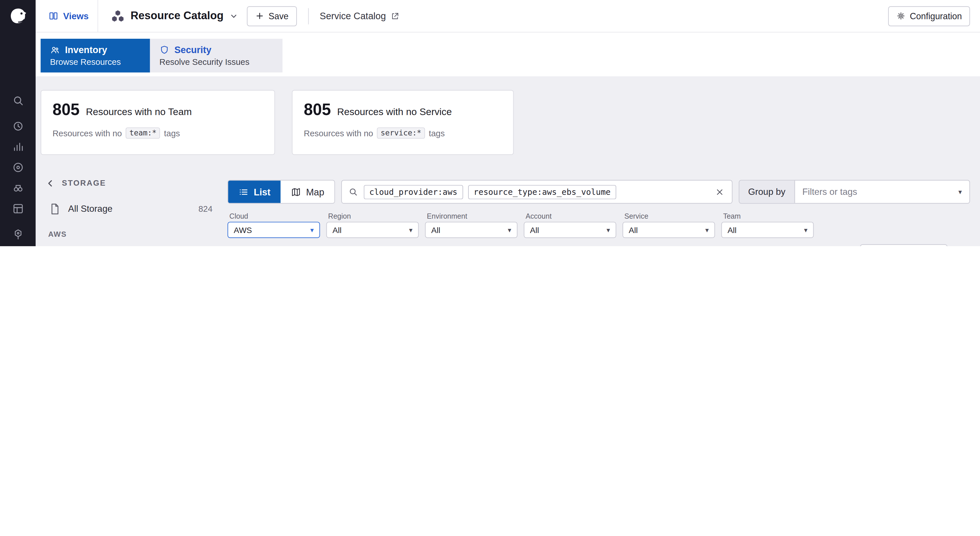  What do you see at coordinates (670, 216) in the screenshot?
I see `filter-label: Service` at bounding box center [670, 216].